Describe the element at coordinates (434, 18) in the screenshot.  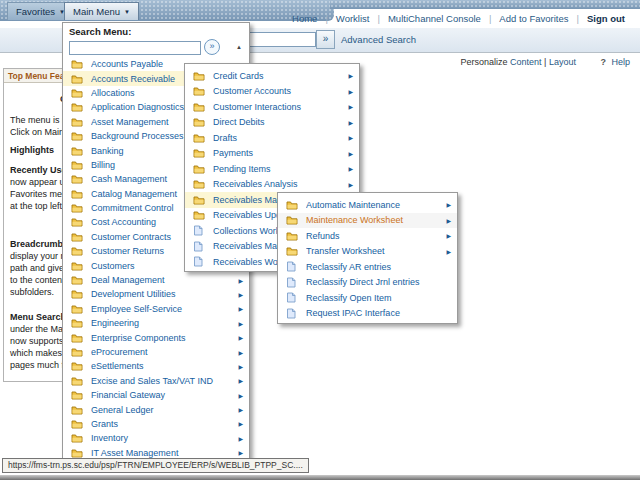
I see `header-link-multichannel-console: MultiChannel Console` at that location.